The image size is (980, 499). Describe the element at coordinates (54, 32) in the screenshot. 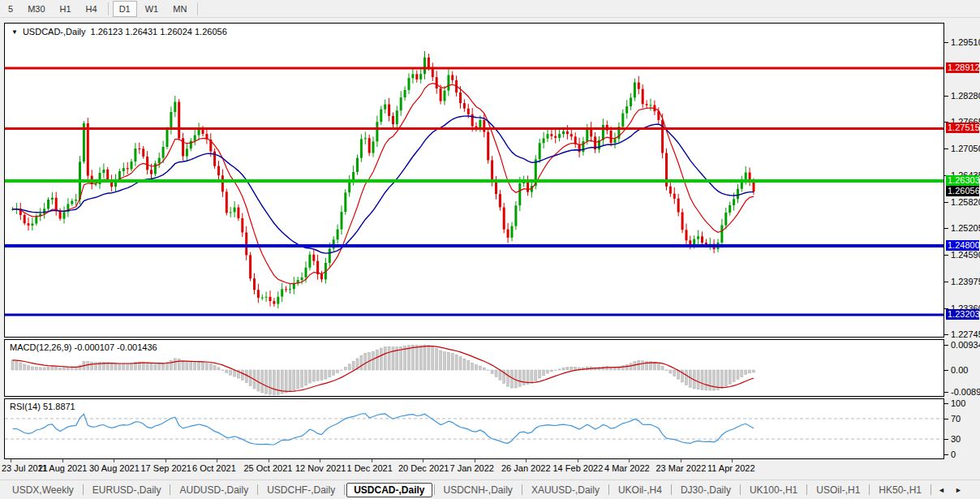

I see `chart-symbol-label: USDCAD-,Daily` at that location.